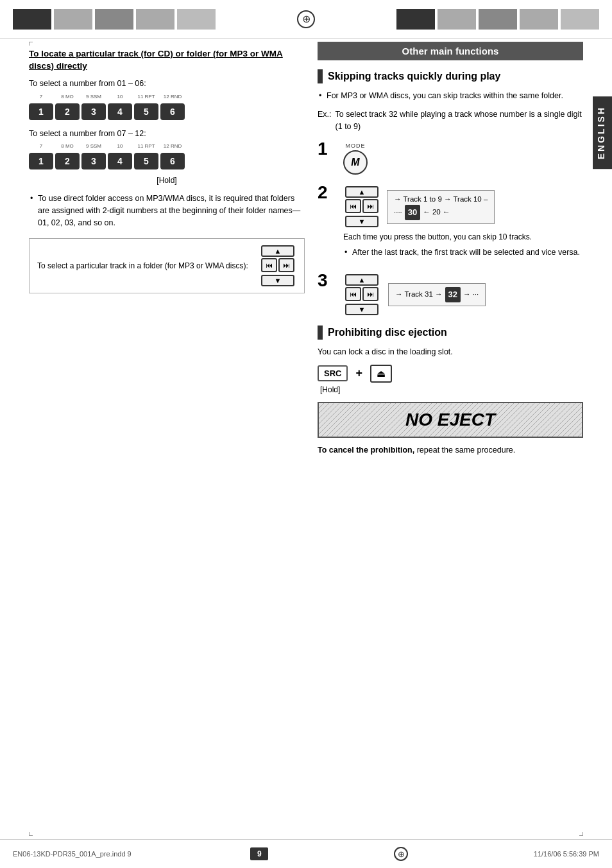 This screenshot has height=868, width=612. What do you see at coordinates (173, 146) in the screenshot?
I see `label2-12rnd: 12 RND` at bounding box center [173, 146].